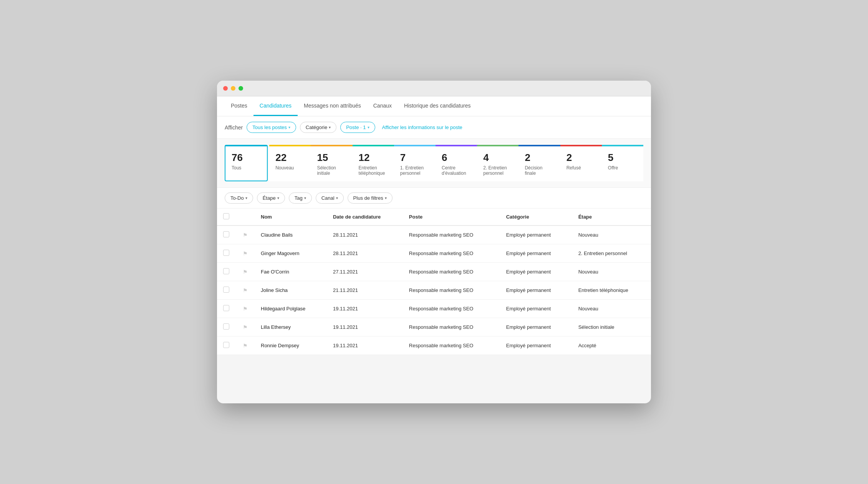 Image resolution: width=868 pixels, height=484 pixels. I want to click on table-row: ⚑ Lilla Ethersey 19.11.2021 Responsable …, so click(434, 327).